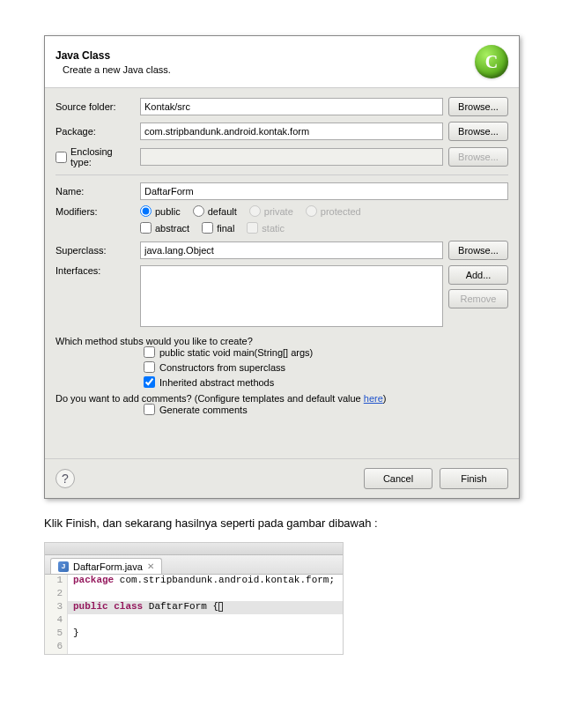 The width and height of the screenshot is (562, 728). What do you see at coordinates (282, 175) in the screenshot?
I see `divider` at bounding box center [282, 175].